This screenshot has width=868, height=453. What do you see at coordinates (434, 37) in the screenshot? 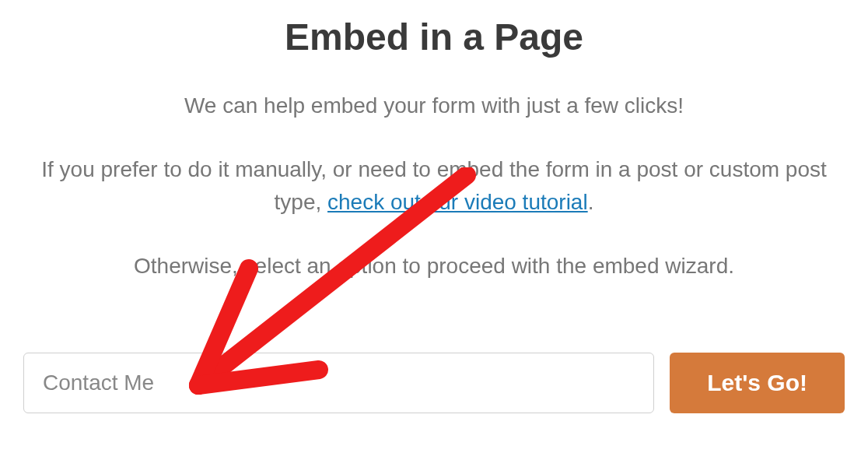
I see `modal-title: Embed in a Page` at bounding box center [434, 37].